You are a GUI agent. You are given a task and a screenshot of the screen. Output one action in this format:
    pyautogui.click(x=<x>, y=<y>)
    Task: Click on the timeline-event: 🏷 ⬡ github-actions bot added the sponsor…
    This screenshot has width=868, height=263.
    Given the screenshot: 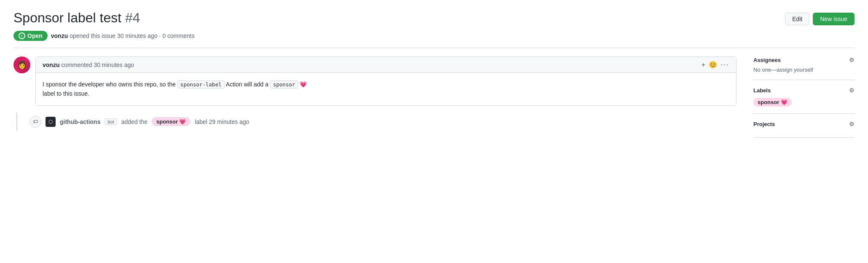 What is the action you would take?
    pyautogui.click(x=383, y=122)
    